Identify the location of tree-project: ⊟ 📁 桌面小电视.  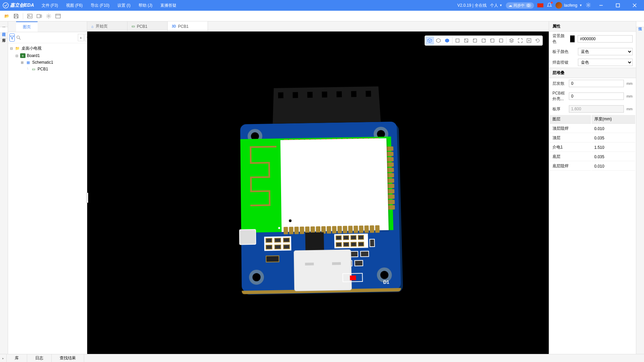
(48, 48).